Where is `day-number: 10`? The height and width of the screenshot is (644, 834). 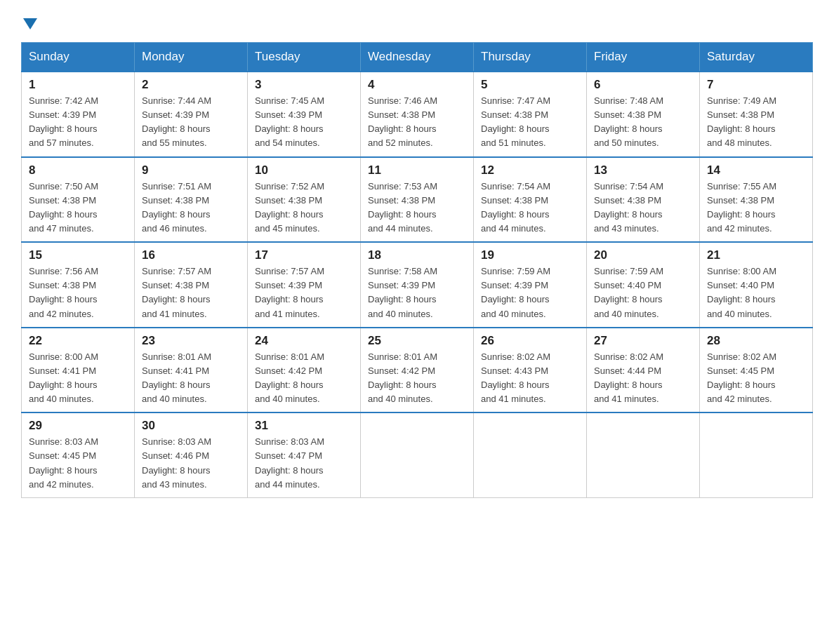
day-number: 10 is located at coordinates (304, 170).